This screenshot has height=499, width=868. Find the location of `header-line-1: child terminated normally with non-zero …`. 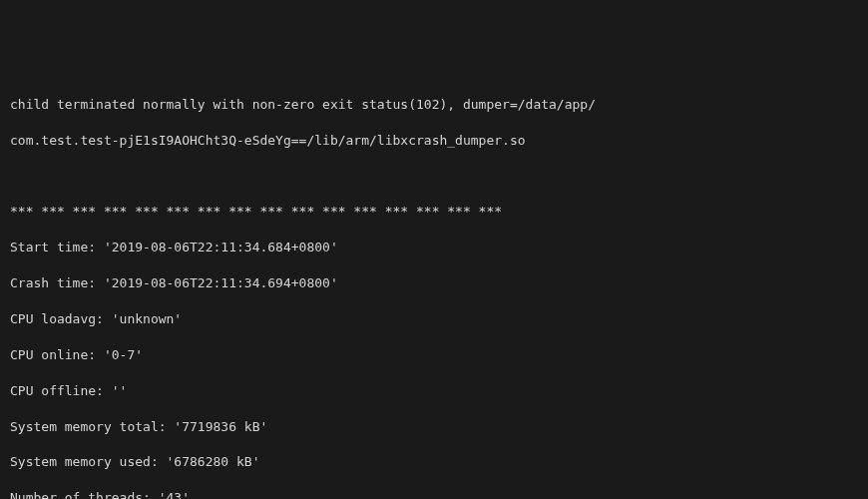

header-line-1: child terminated normally with non-zero … is located at coordinates (434, 105).